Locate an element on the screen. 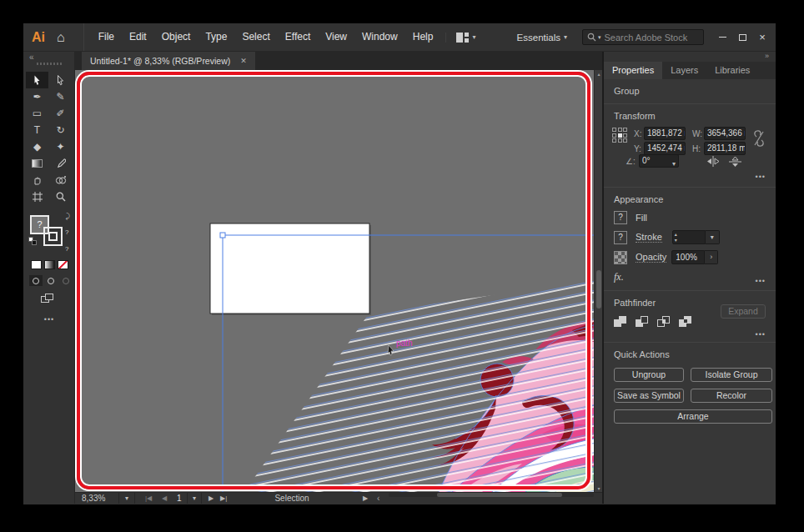  flip-horizontal-icon is located at coordinates (713, 162).